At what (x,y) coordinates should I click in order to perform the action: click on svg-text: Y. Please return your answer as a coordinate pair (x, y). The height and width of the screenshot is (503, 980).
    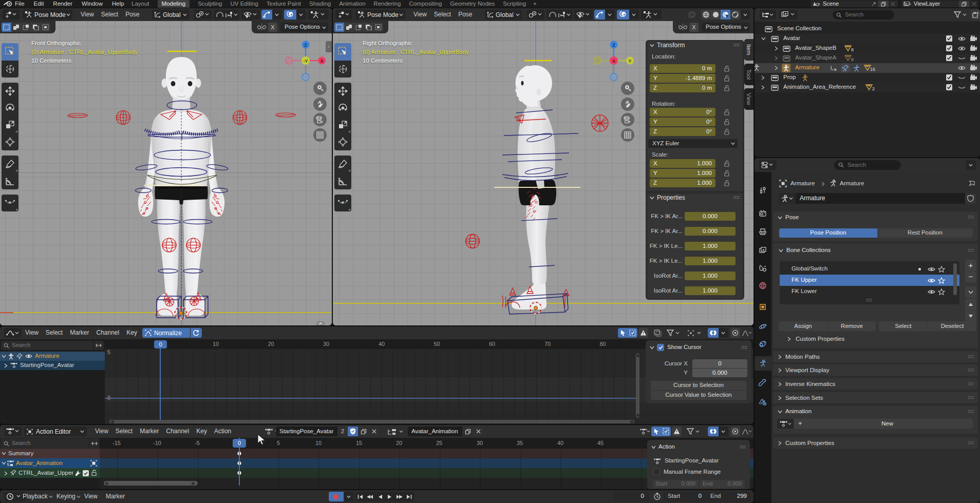
    Looking at the image, I should click on (630, 61).